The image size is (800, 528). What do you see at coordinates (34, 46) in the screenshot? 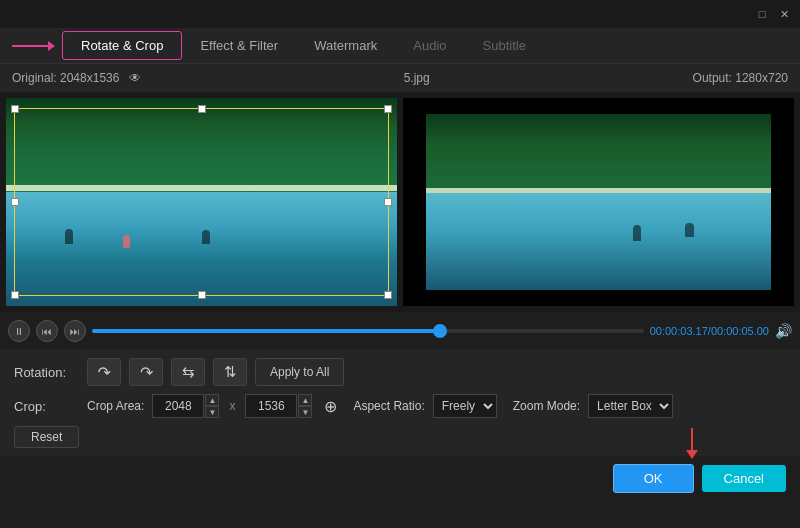
I see `tab-arrow-indicator` at bounding box center [34, 46].